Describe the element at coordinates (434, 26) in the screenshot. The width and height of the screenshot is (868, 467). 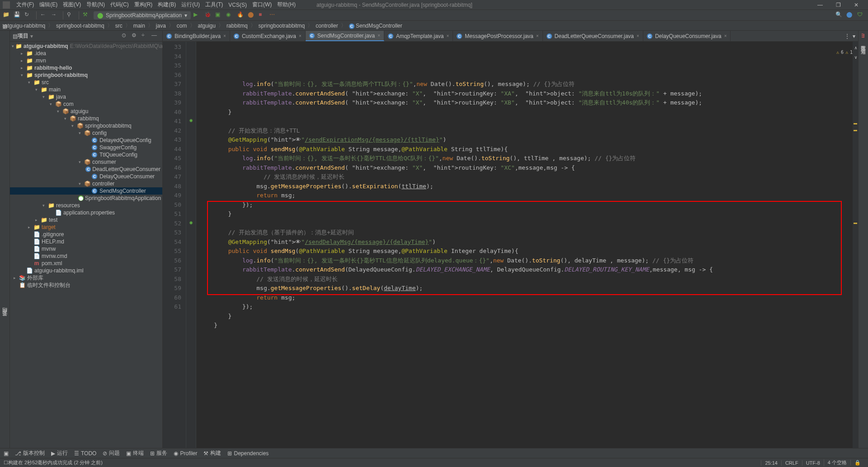
I see `breadcrumb: atguigu-rabbitmq〉 springboot-rabbitmq〉 s…` at that location.